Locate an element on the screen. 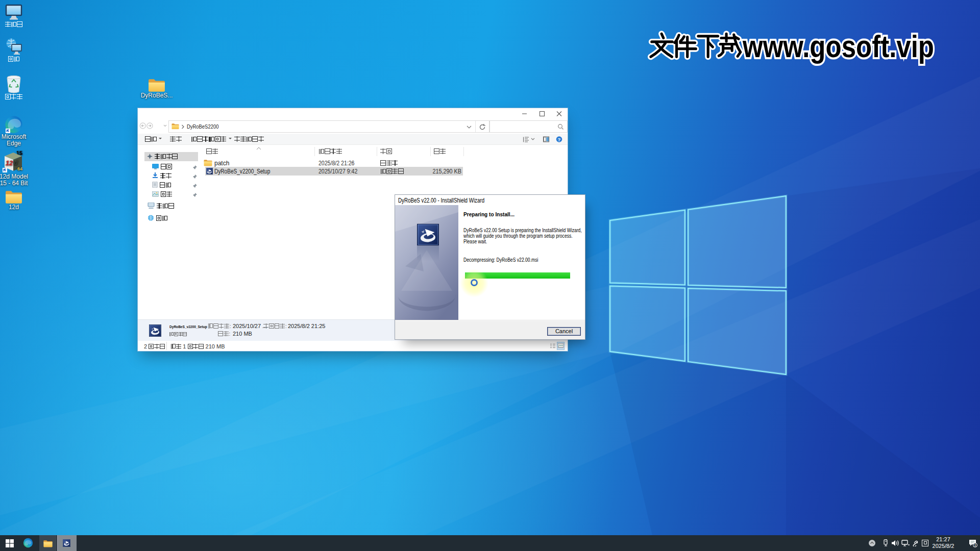 The image size is (980, 551). svg-text: 1 is located at coordinates (975, 545).